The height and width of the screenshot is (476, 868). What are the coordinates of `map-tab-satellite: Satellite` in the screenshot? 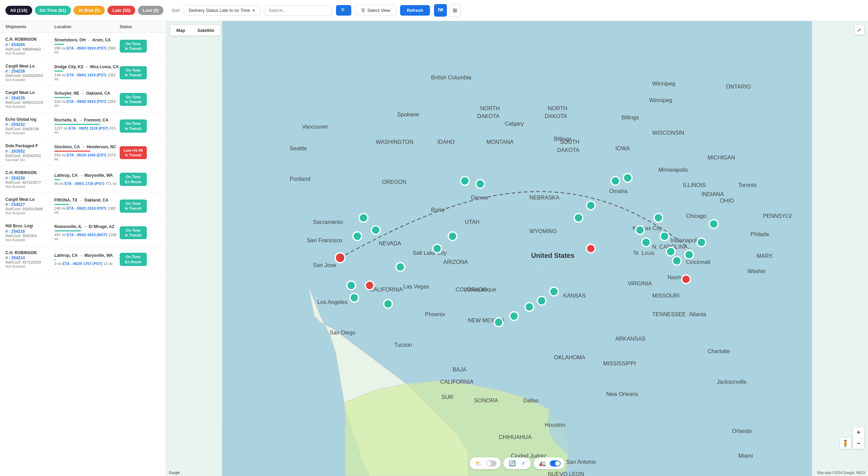 It's located at (206, 31).